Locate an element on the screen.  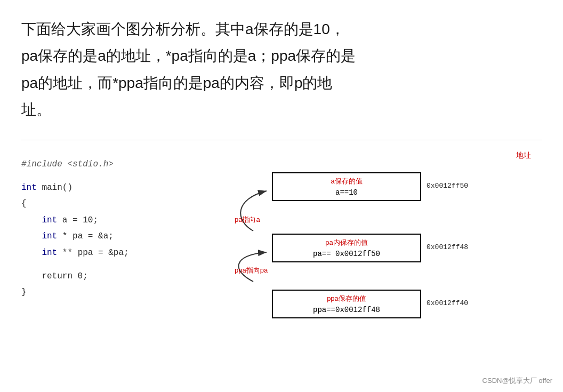
address-a: 0x0012ff50 is located at coordinates (447, 186).